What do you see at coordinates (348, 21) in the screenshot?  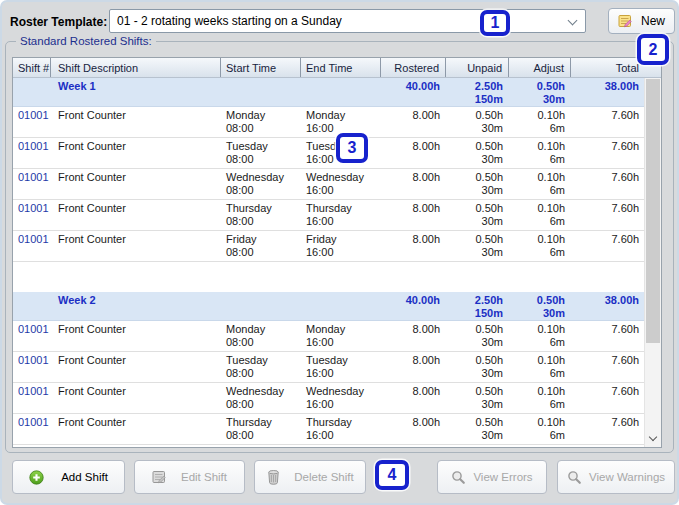 I see `roster-template-dropdown: 01 - 2 rotating weeks starting on a Sund…` at bounding box center [348, 21].